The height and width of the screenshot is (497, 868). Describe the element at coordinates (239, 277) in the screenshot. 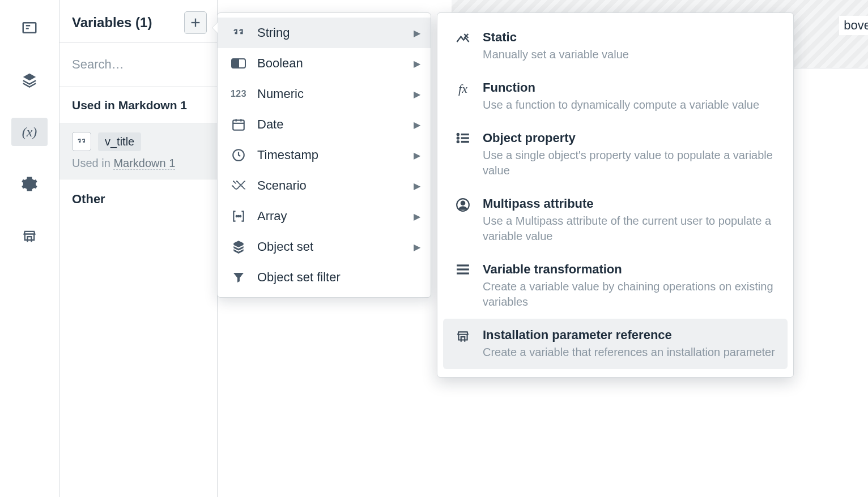

I see `filter-icon` at that location.